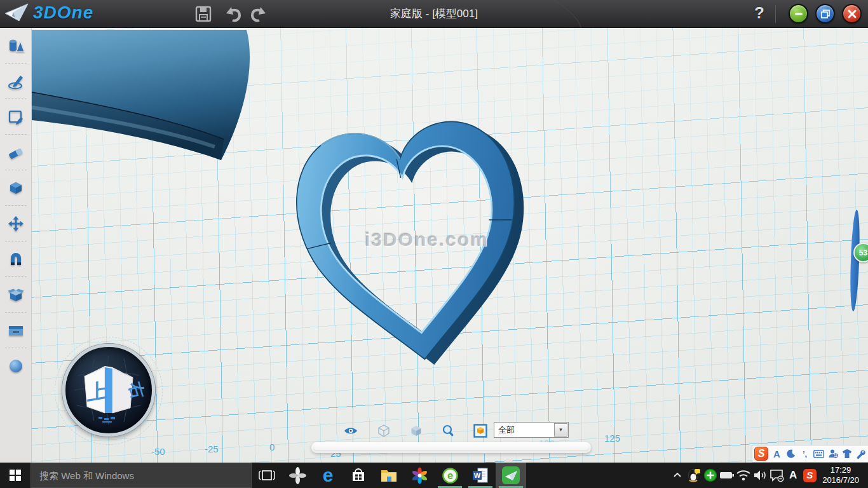 This screenshot has width=868, height=488. Describe the element at coordinates (531, 430) in the screenshot. I see `display-filter-dropdown: 全部 ▾` at that location.